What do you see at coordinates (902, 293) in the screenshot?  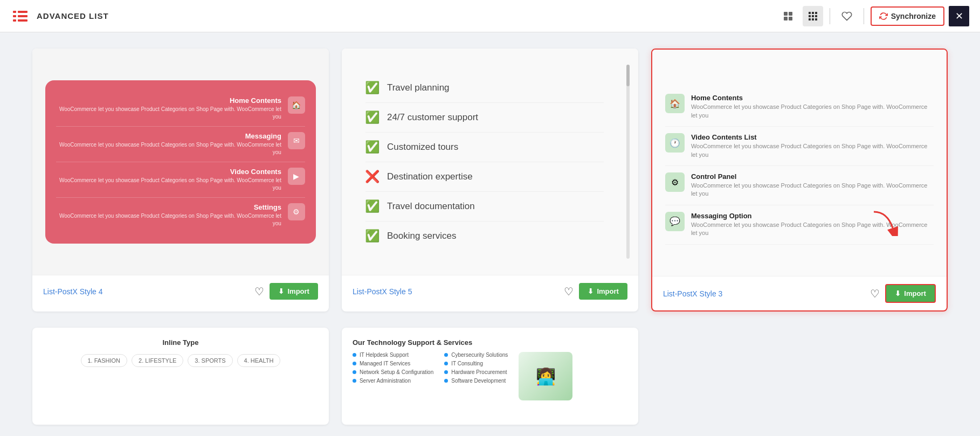 I see `card-style3-actions: ♡ ⬇ Import` at bounding box center [902, 293].